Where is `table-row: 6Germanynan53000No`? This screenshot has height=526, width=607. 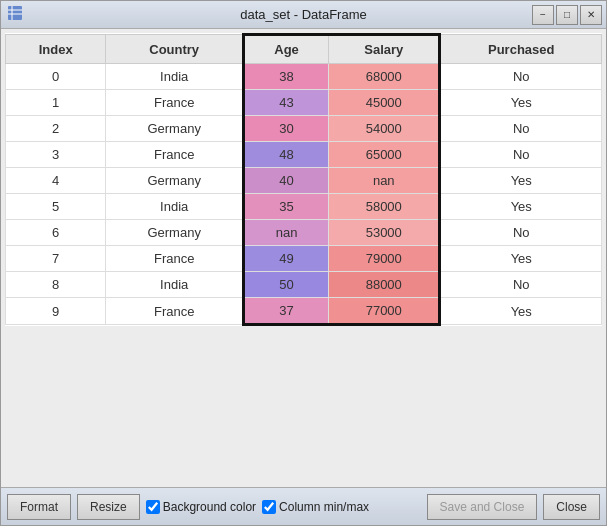
table-row: 6Germanynan53000No is located at coordinates (304, 233).